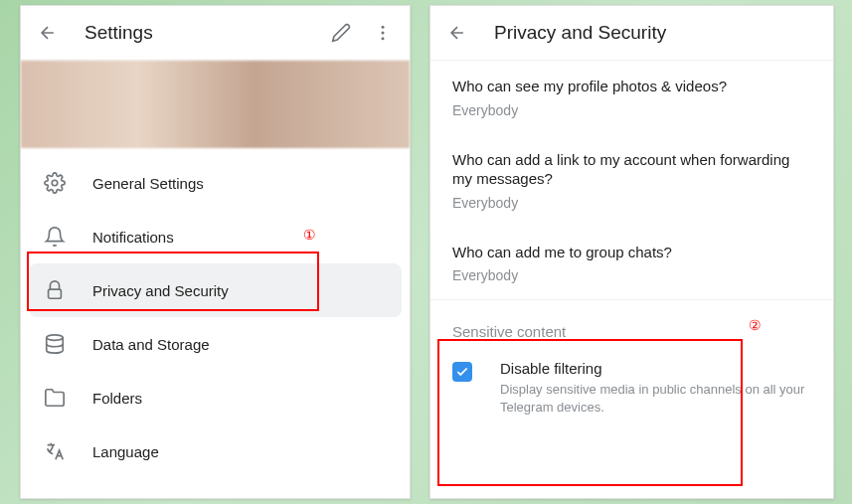  I want to click on language-icon, so click(55, 451).